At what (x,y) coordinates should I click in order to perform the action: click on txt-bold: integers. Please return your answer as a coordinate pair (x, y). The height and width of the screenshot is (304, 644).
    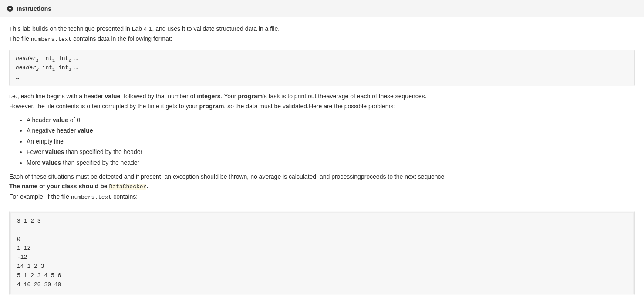
    Looking at the image, I should click on (209, 96).